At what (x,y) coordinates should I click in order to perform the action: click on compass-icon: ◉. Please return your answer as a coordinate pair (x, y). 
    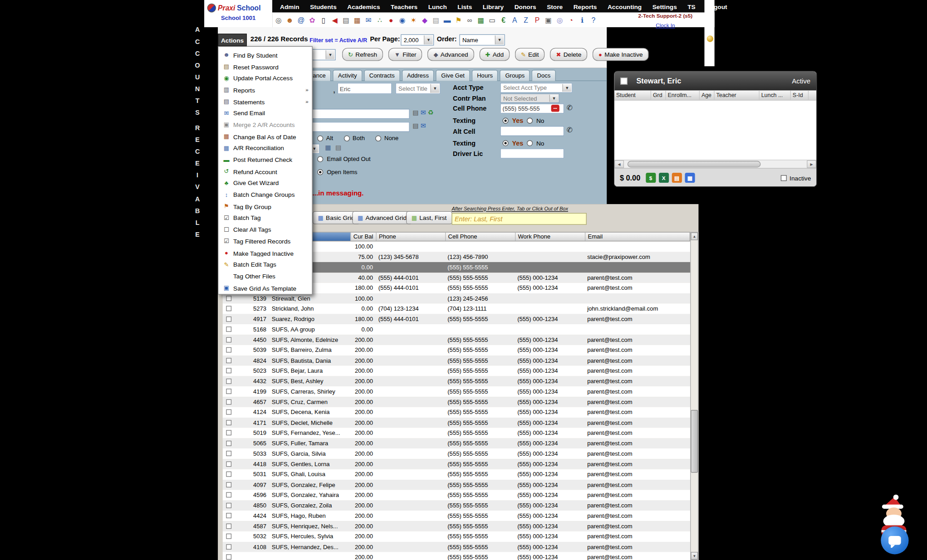
    Looking at the image, I should click on (402, 20).